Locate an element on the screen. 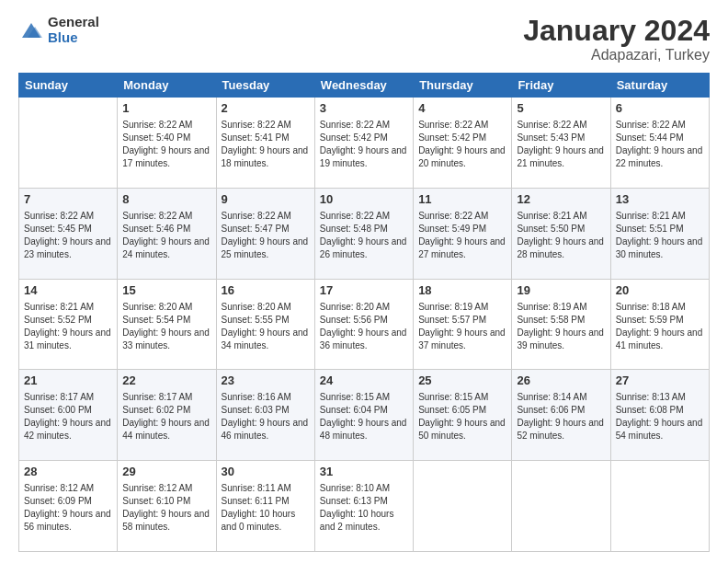  cell-day-number: 15 is located at coordinates (166, 291).